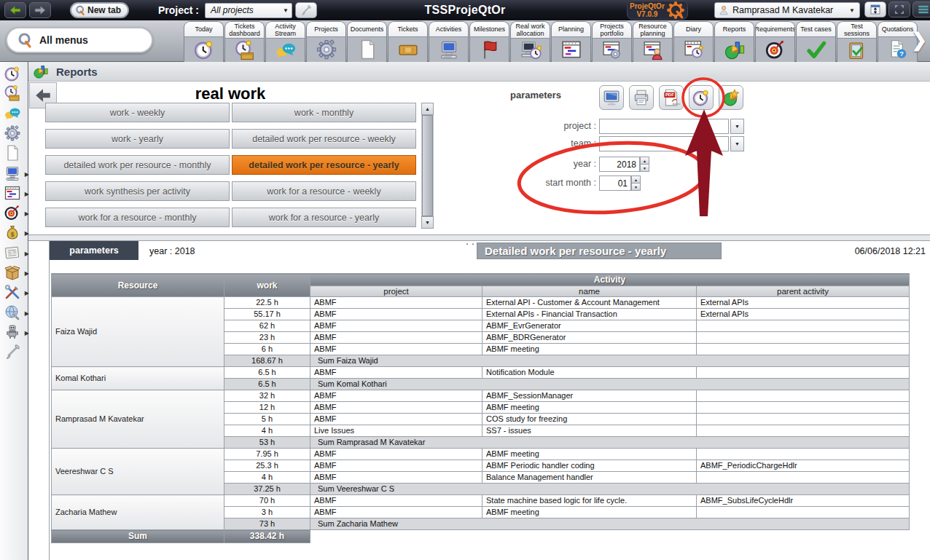  I want to click on forward-button, so click(40, 10).